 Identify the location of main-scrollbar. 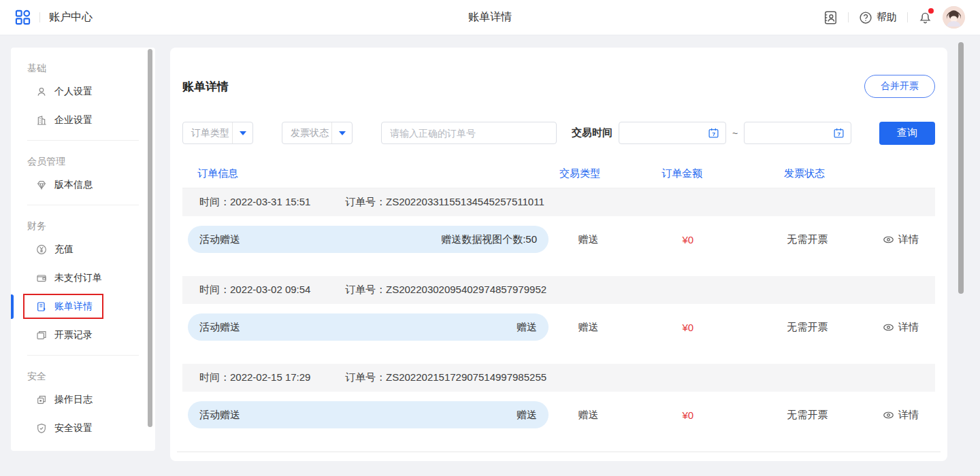
(961, 168).